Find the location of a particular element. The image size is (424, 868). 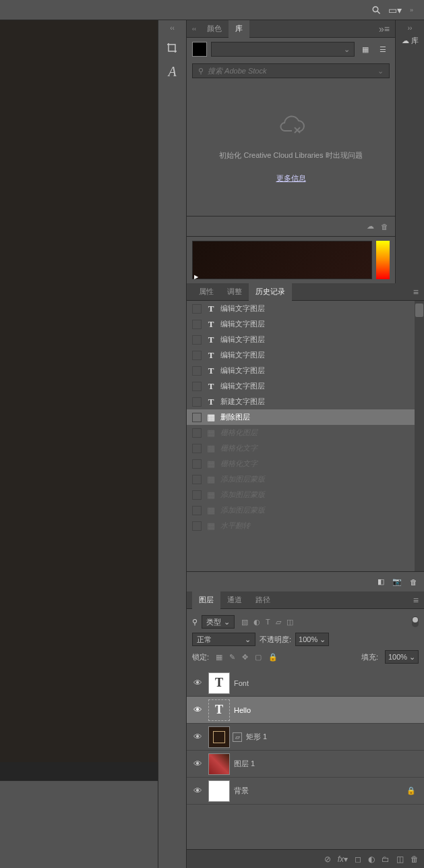

blend-mode-dropdown: 正常 ⌄ is located at coordinates (224, 639).